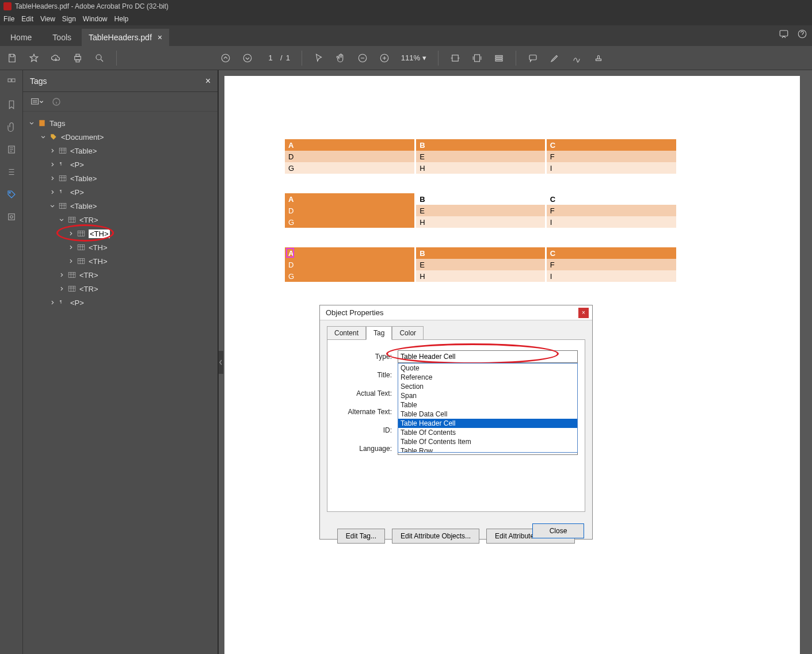 The height and width of the screenshot is (654, 812). What do you see at coordinates (12, 106) in the screenshot?
I see `bookmarks-icon` at bounding box center [12, 106].